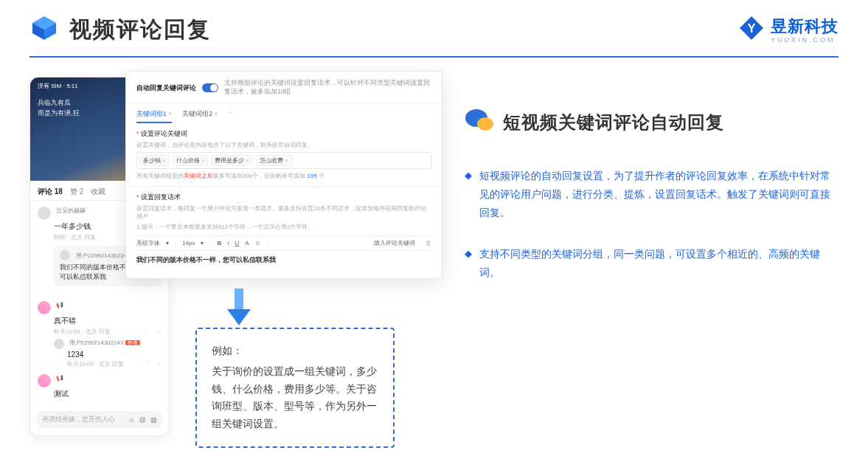 This screenshot has width=868, height=470. I want to click on cube-icon, so click(44, 30).